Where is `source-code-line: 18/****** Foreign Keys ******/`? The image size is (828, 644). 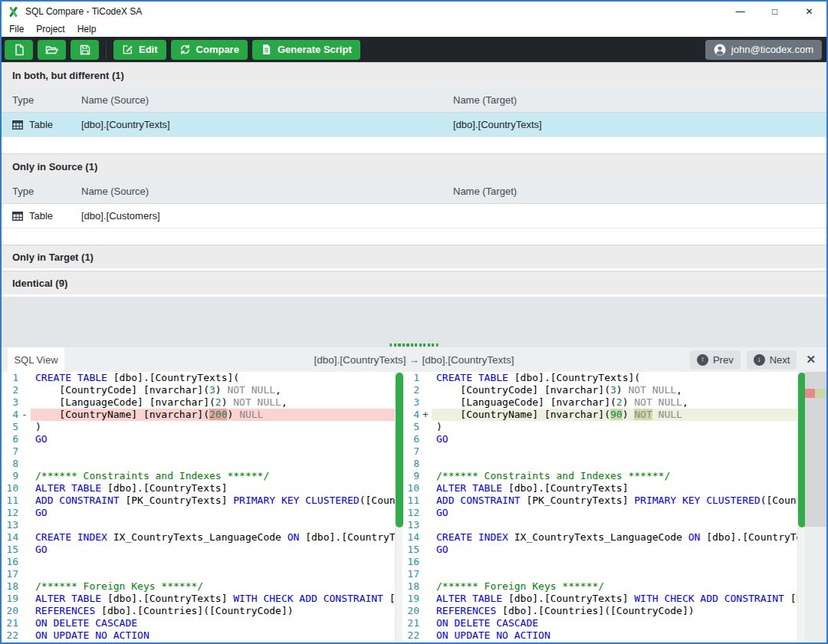 source-code-line: 18/****** Foreign Keys ******/ is located at coordinates (198, 586).